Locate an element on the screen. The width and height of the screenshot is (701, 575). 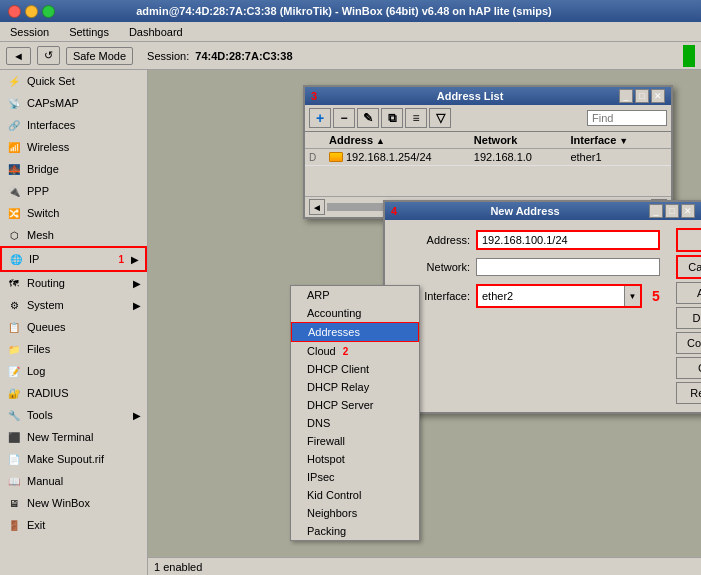
new-address-maximize: □ is located at coordinates (672, 211).